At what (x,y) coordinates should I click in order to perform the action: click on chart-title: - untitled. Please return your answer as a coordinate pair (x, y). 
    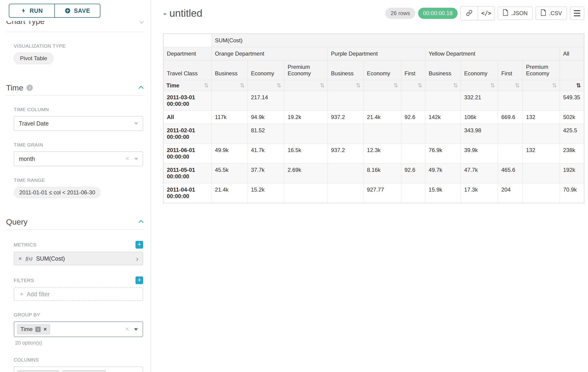
    Looking at the image, I should click on (183, 13).